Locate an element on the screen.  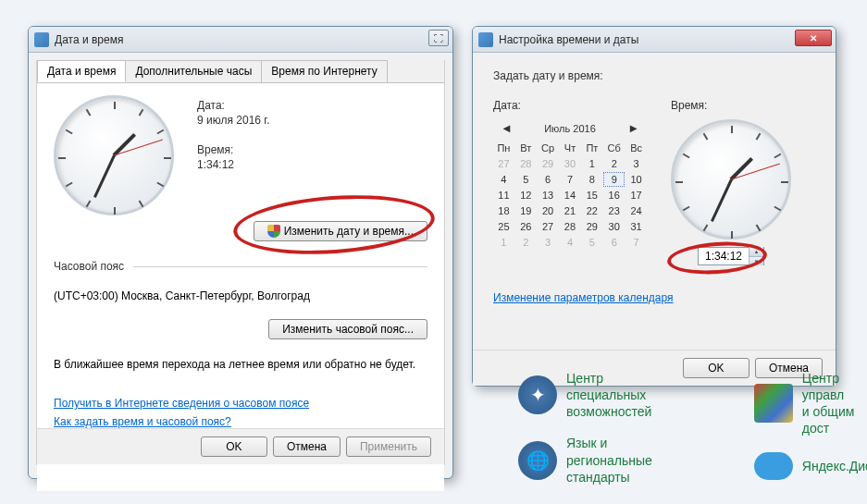
help-button: ⛶ is located at coordinates (439, 38).